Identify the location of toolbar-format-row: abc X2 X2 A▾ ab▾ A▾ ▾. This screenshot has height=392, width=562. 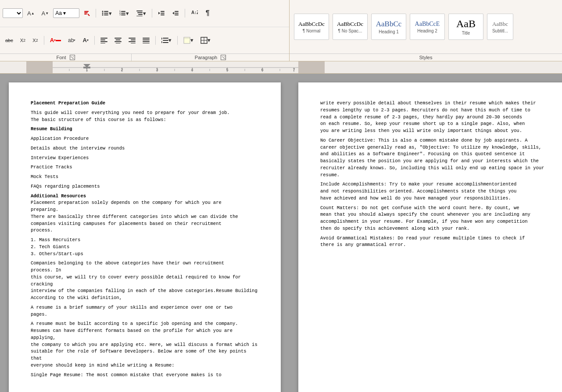
(145, 40).